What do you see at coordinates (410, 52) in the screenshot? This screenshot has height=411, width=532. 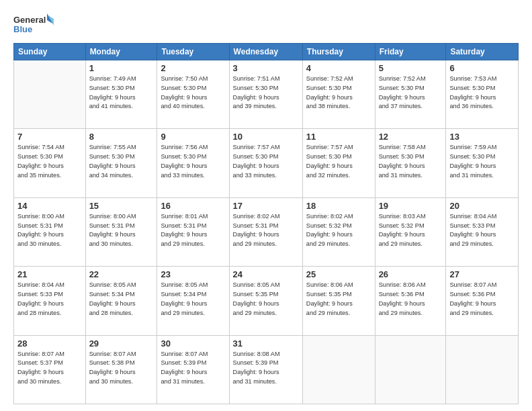 I see `weekday-header-friday: Friday` at bounding box center [410, 52].